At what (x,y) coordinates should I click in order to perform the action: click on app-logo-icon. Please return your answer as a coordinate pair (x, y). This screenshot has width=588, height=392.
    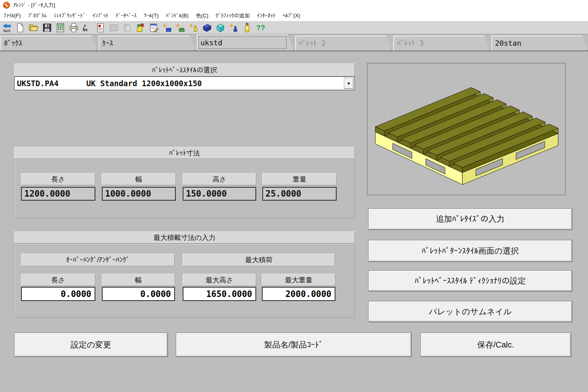
    Looking at the image, I should click on (6, 5).